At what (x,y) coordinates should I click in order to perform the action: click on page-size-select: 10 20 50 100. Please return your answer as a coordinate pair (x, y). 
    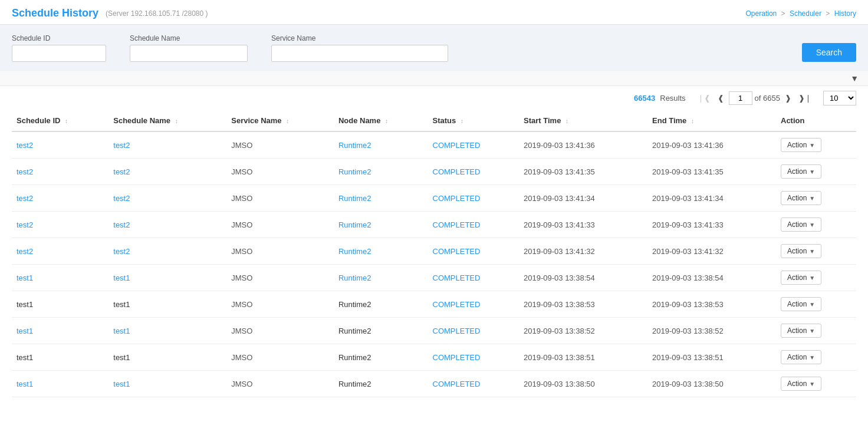
    Looking at the image, I should click on (840, 98).